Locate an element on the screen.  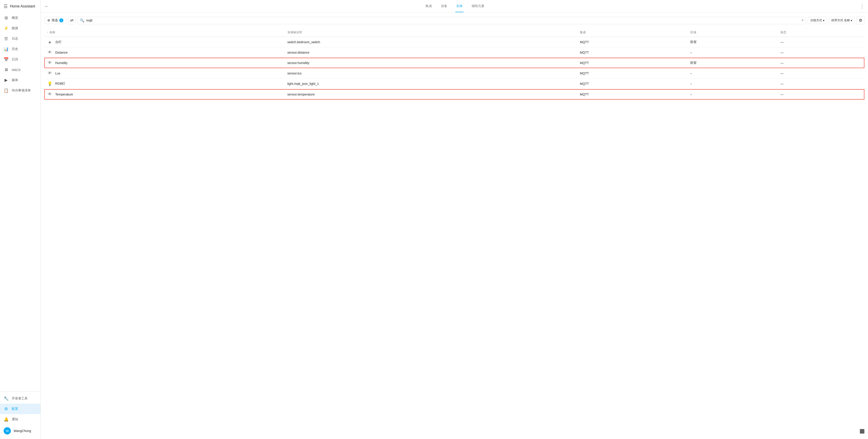
group-chevron-icon: ▾ is located at coordinates (824, 21).